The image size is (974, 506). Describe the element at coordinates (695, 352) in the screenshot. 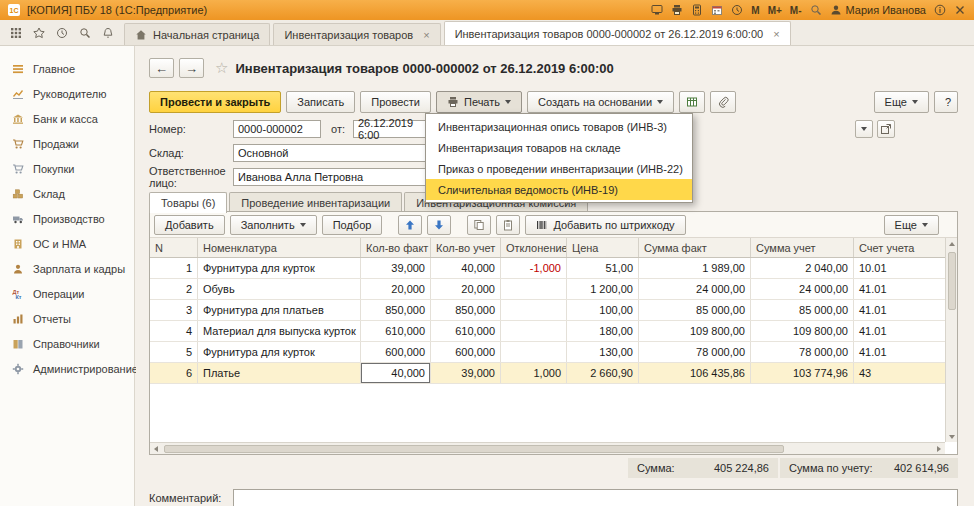

I see `cell-sum-fact: 78 000,00` at that location.